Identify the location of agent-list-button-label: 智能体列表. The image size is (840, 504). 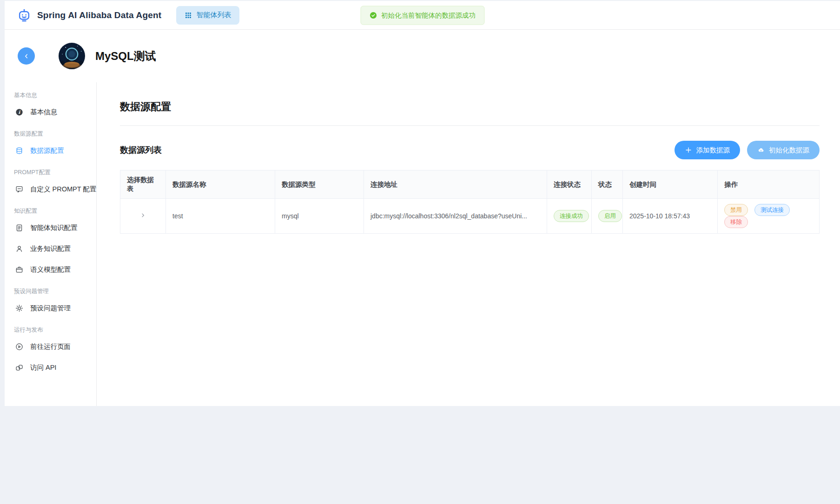
(214, 15).